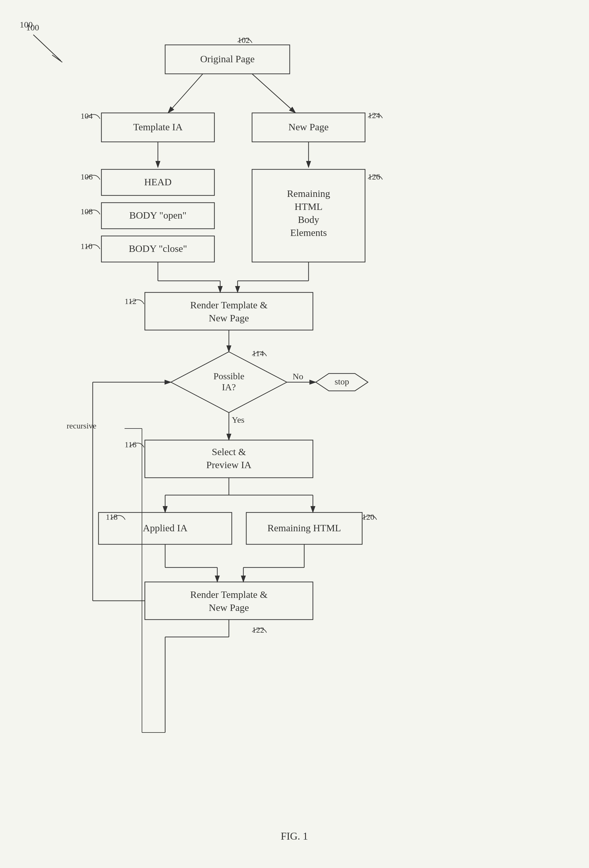 Image resolution: width=589 pixels, height=868 pixels. What do you see at coordinates (244, 40) in the screenshot?
I see `svg-text: 102` at bounding box center [244, 40].